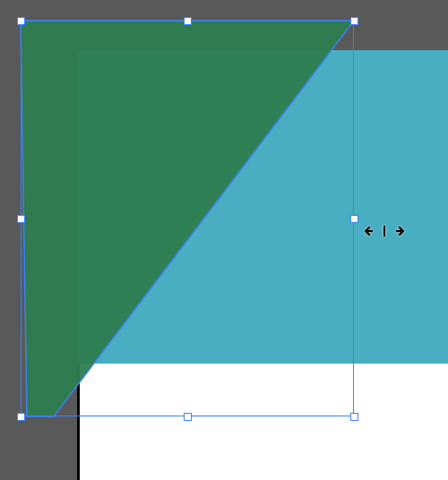 Image resolution: width=448 pixels, height=480 pixels. Describe the element at coordinates (188, 21) in the screenshot. I see `handle-n` at that location.